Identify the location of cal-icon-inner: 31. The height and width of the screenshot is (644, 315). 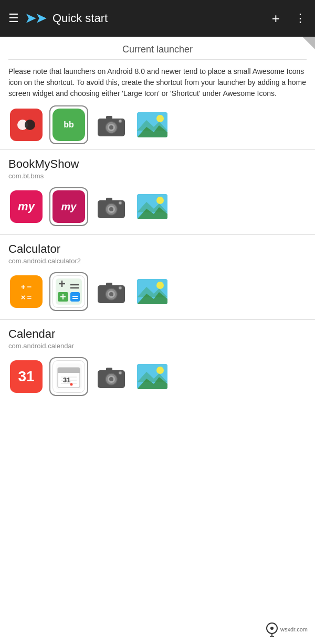
(26, 377).